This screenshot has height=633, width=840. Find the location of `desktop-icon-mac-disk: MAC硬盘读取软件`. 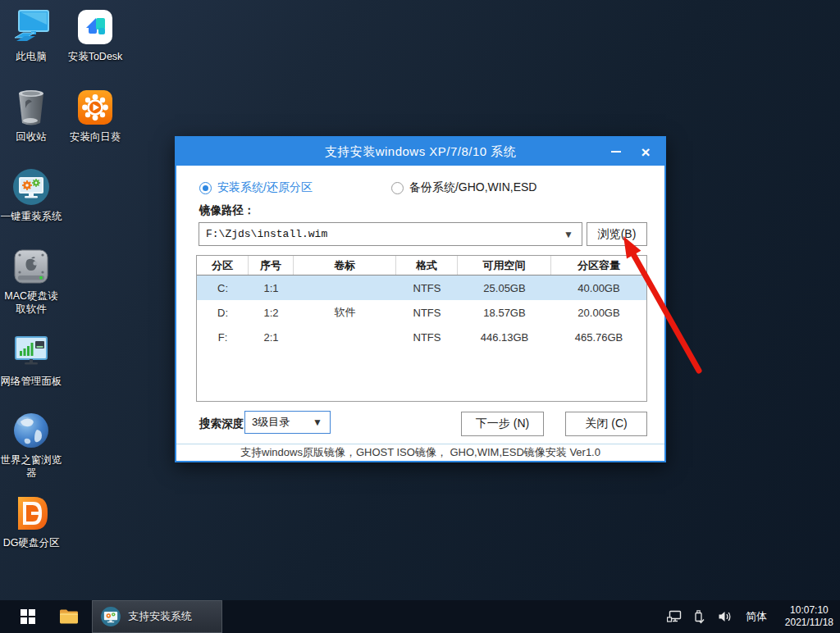

desktop-icon-mac-disk: MAC硬盘读取软件 is located at coordinates (31, 280).